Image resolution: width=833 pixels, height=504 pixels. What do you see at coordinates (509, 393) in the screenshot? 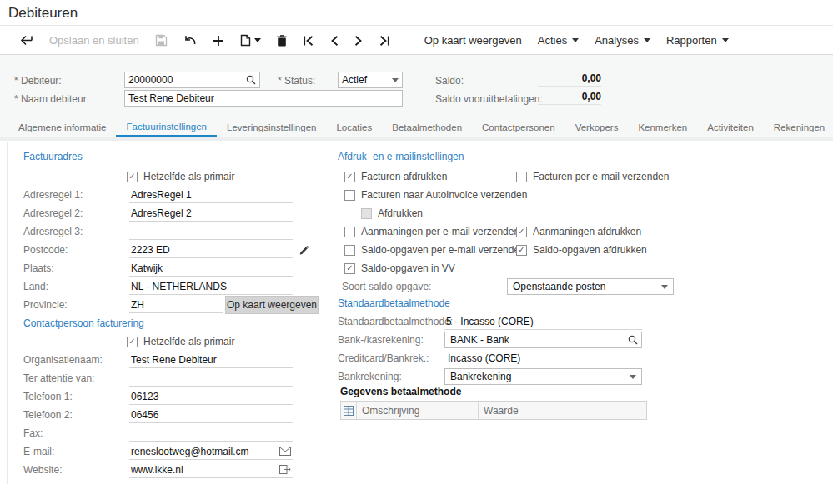
I see `gegevens-betaalmethode-heading: Gegevens betaalmethode` at bounding box center [509, 393].